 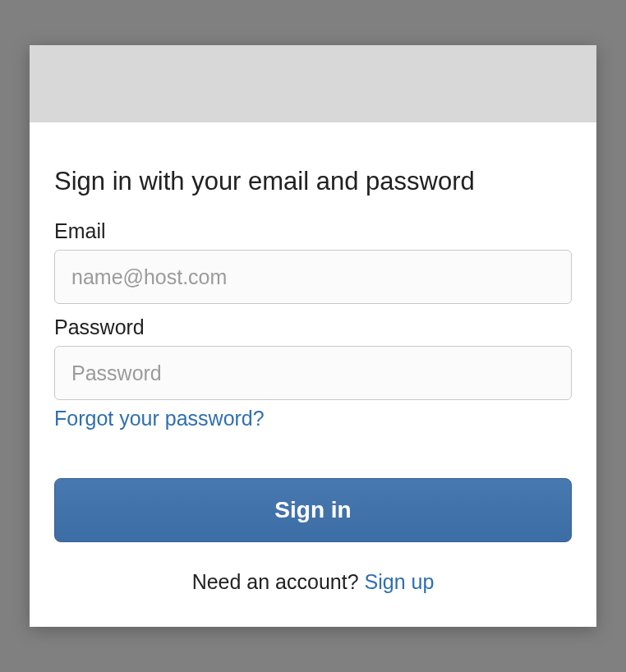 What do you see at coordinates (313, 373) in the screenshot?
I see `password-input` at bounding box center [313, 373].